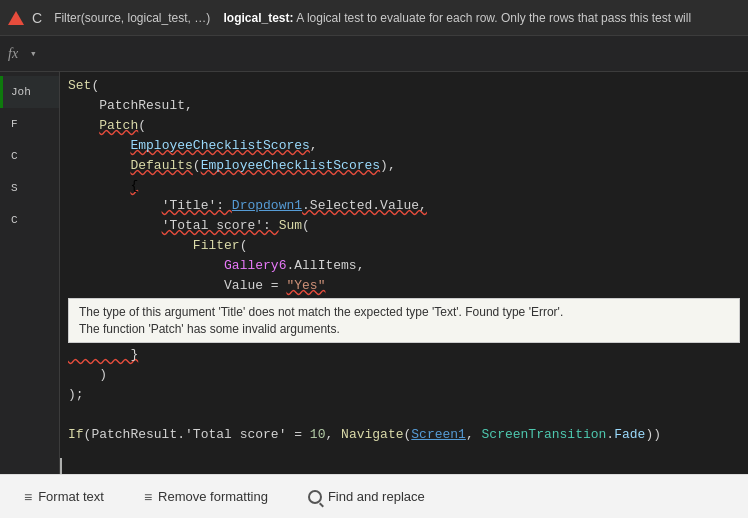 This screenshot has height=518, width=748. I want to click on code-line-12: }, so click(404, 355).